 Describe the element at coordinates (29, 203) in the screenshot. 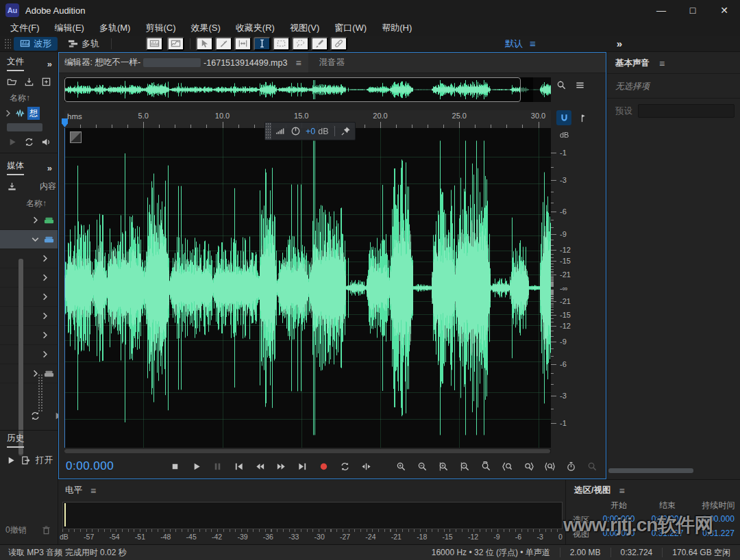

I see `media-name-header: 名称↑` at that location.